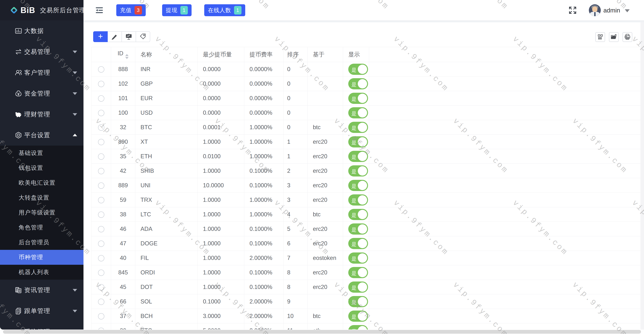 The height and width of the screenshot is (334, 644). Describe the element at coordinates (177, 10) in the screenshot. I see `stat-button-提现: 提现1` at that location.